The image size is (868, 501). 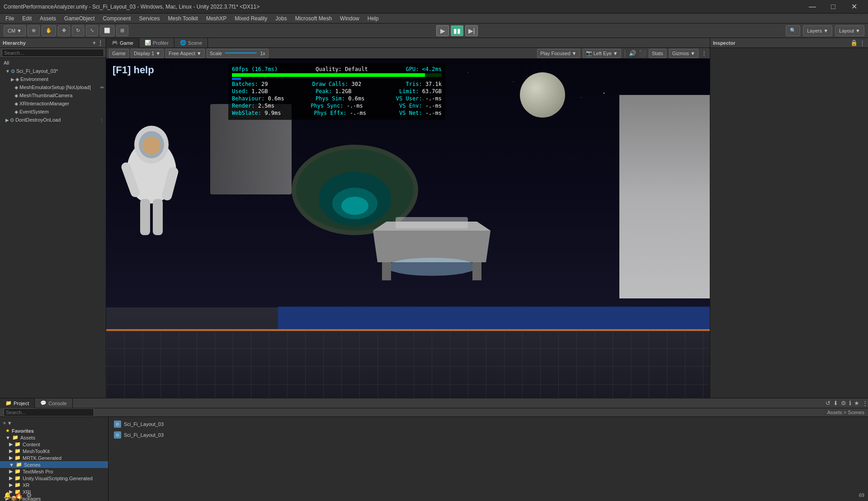 What do you see at coordinates (408, 53) in the screenshot?
I see `game-toolbar: Game Display 1 ▼ Free Aspect ▼ Scale ━━━…` at bounding box center [408, 53].